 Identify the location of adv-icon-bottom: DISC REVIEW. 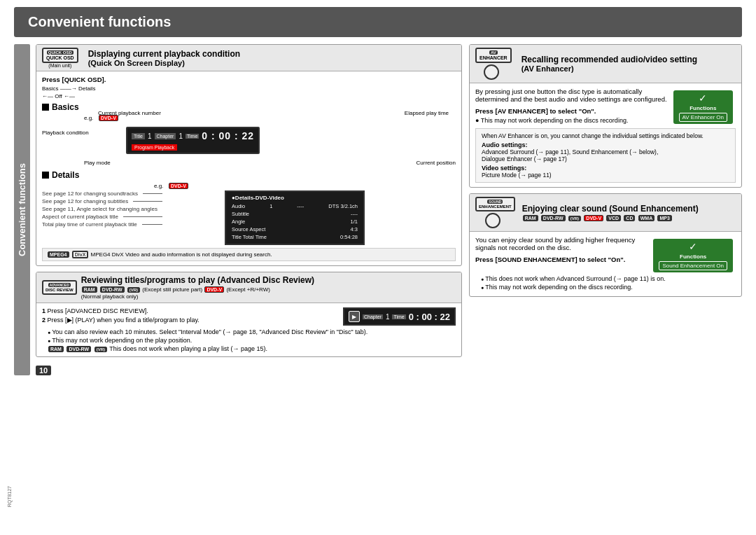
(59, 290).